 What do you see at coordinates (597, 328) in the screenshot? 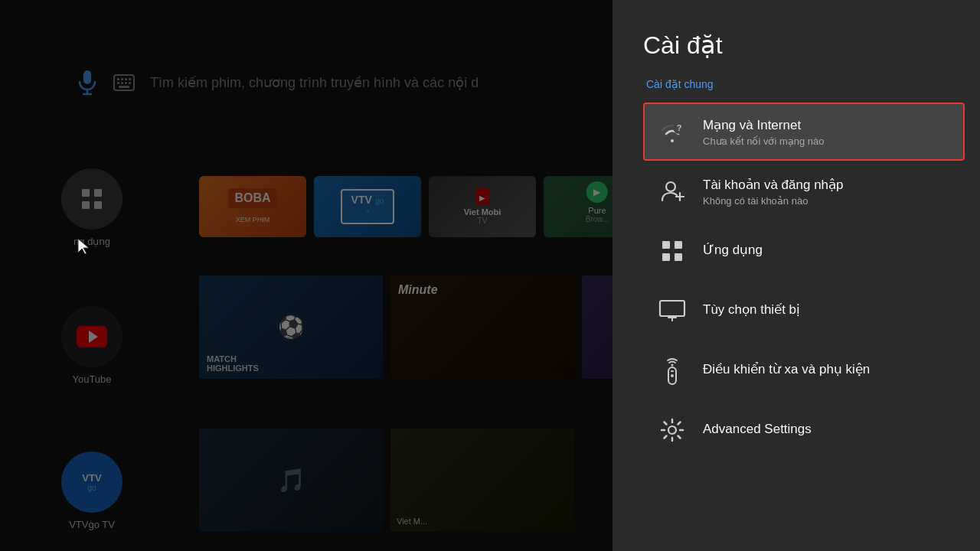
I see `vevo-thumb: vevo` at bounding box center [597, 328].